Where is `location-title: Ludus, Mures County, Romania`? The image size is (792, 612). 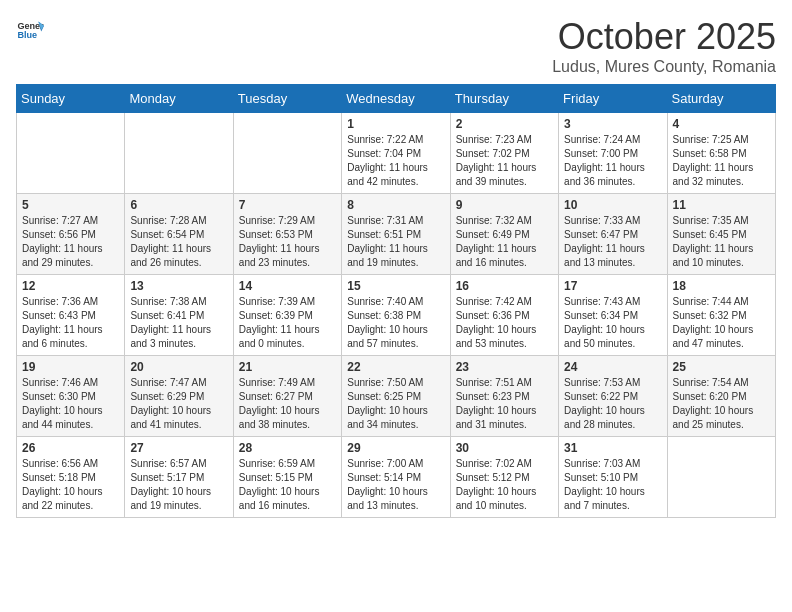 location-title: Ludus, Mures County, Romania is located at coordinates (664, 67).